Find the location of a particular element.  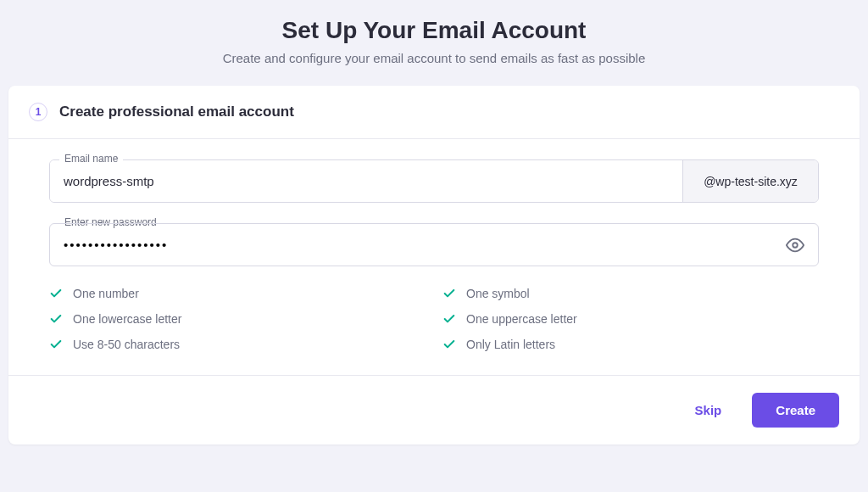

email-input-group: @wp-test-site.xyz is located at coordinates (434, 182).